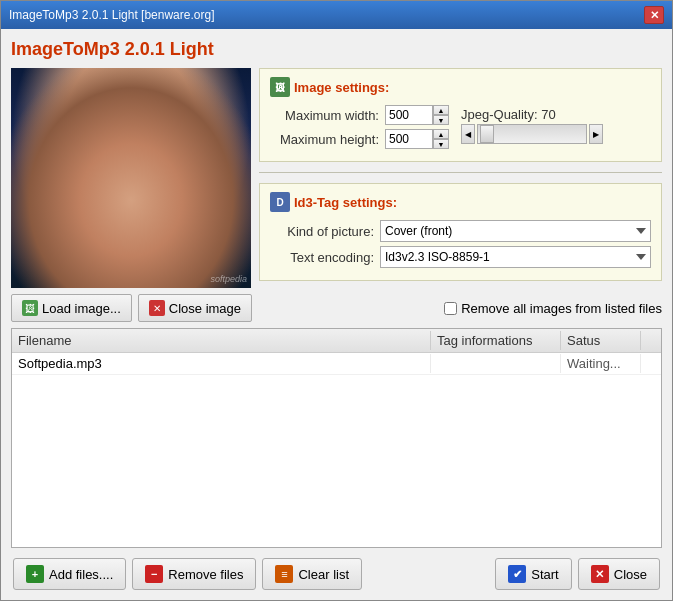  Describe the element at coordinates (532, 134) in the screenshot. I see `slider-track` at that location.